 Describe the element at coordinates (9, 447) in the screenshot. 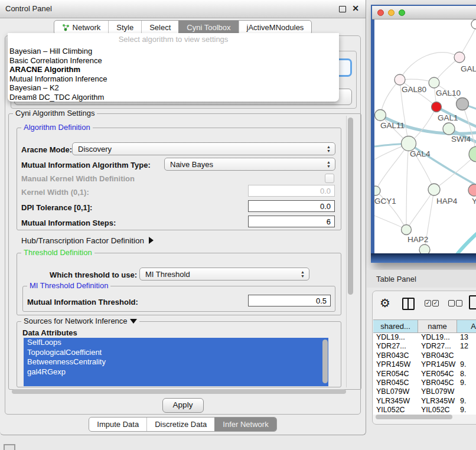

I see `collapsed-panel-icon` at that location.